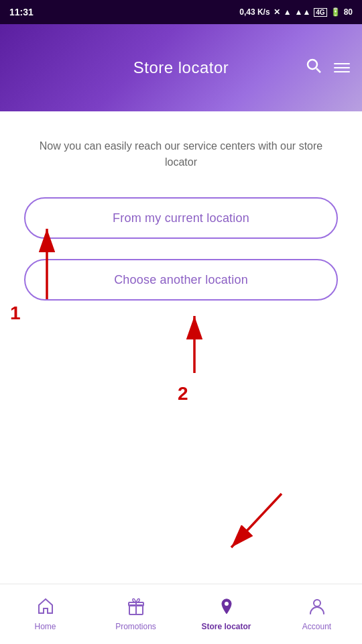 The image size is (362, 644). What do you see at coordinates (227, 608) in the screenshot?
I see `store-locator-icon` at bounding box center [227, 608].